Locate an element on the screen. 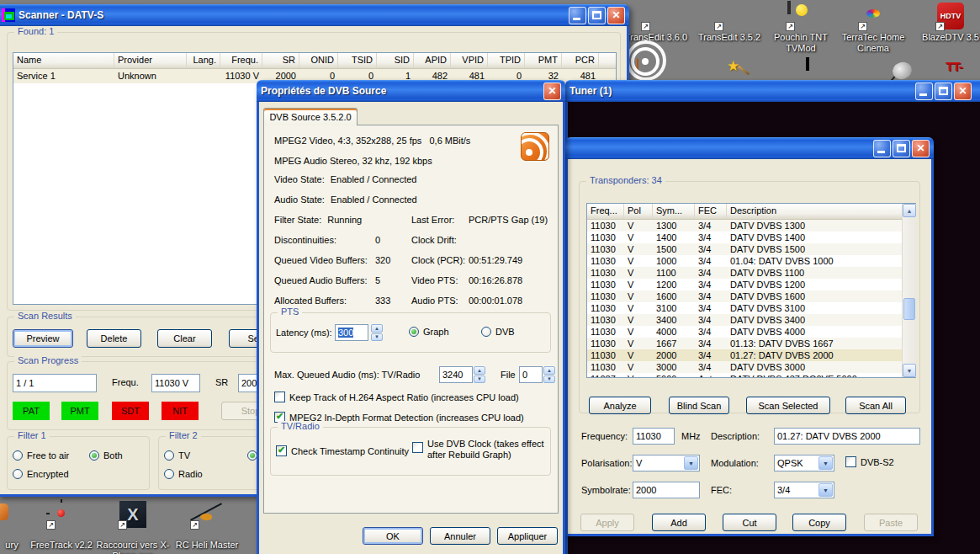 The image size is (980, 554). tv-radio is located at coordinates (169, 455).